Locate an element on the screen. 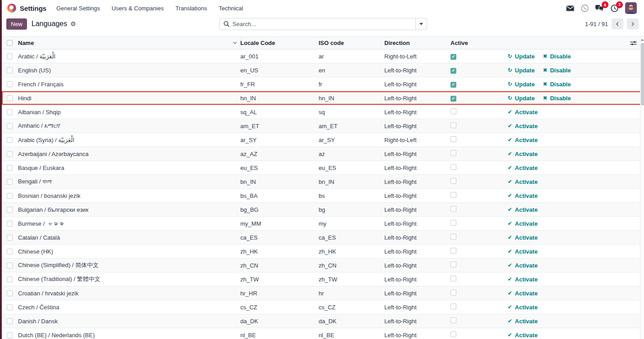  column-header-name: Name is located at coordinates (129, 43).